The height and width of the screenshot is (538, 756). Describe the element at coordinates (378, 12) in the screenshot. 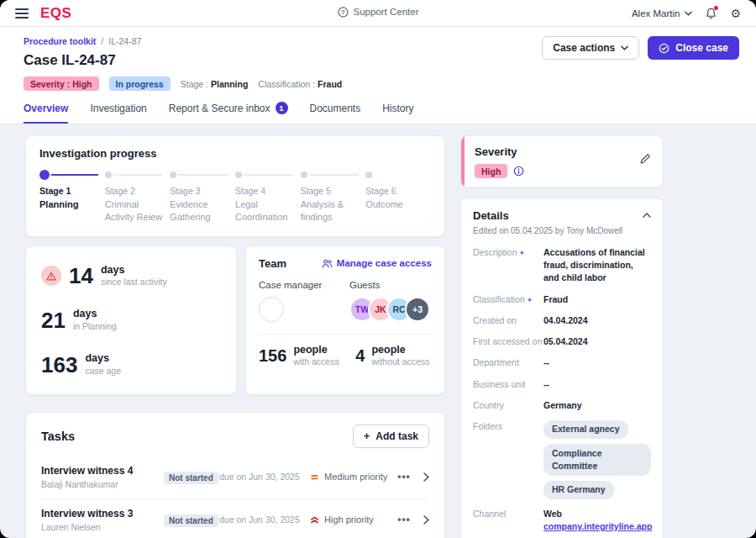

I see `support-center-link: ? Support Center` at that location.